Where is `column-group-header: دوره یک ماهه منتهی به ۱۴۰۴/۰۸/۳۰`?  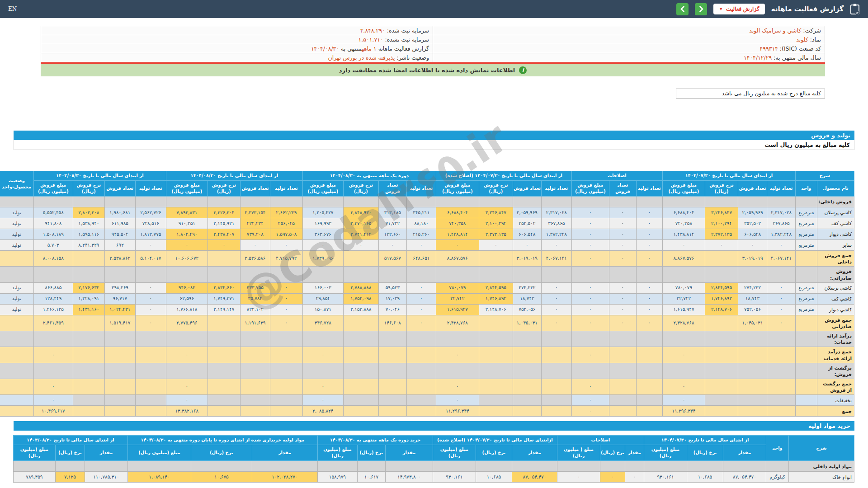 column-group-header: دوره یک ماهه منتهی به ۱۴۰۴/۰۸/۳۰ is located at coordinates (369, 176).